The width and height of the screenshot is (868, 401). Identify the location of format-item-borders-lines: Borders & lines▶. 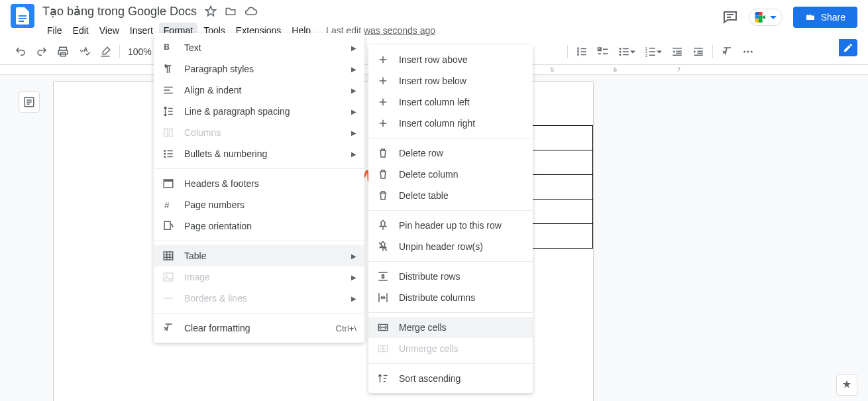
(259, 298).